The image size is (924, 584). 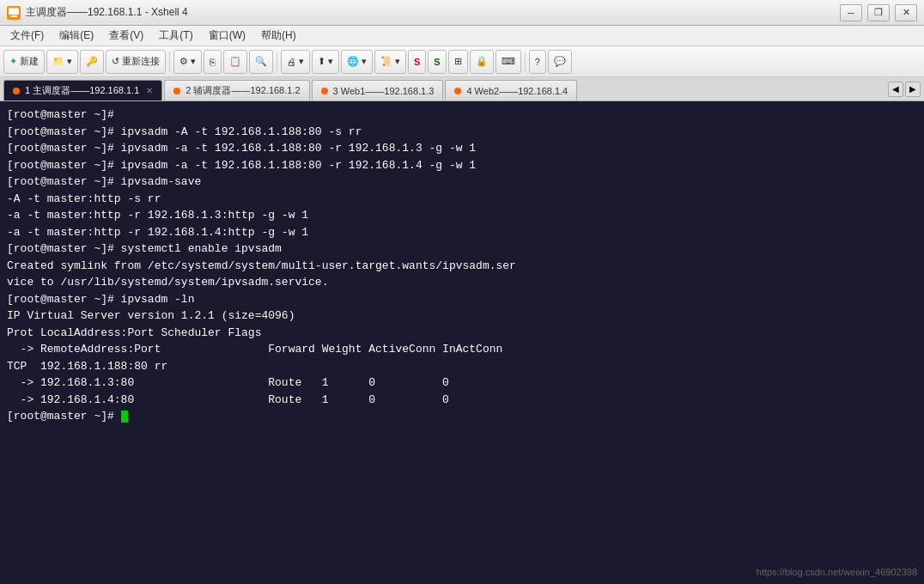 What do you see at coordinates (462, 182) in the screenshot?
I see `terminal-line-5: [root@master ~]# ipvsadm-save` at bounding box center [462, 182].